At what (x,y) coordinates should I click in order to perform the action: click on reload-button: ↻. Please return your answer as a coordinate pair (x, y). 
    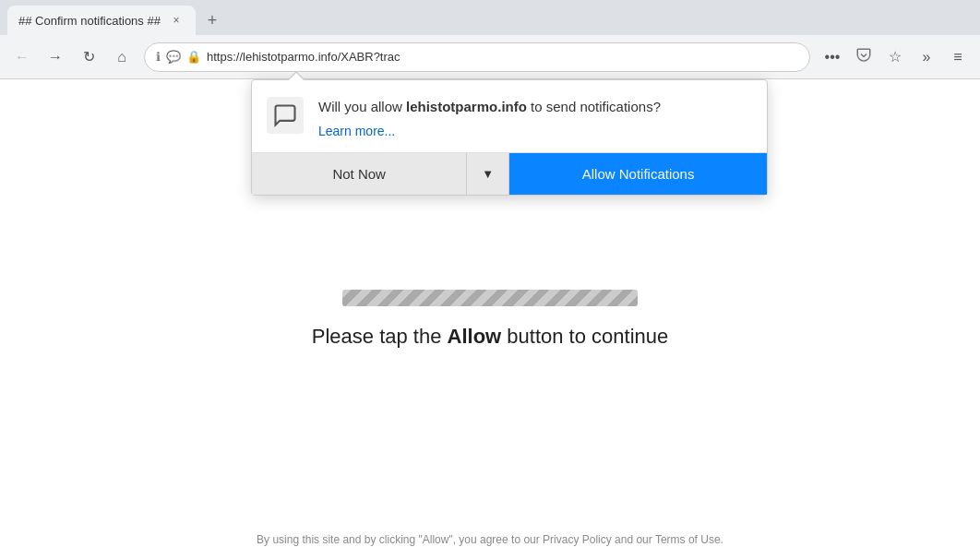
    Looking at the image, I should click on (89, 57).